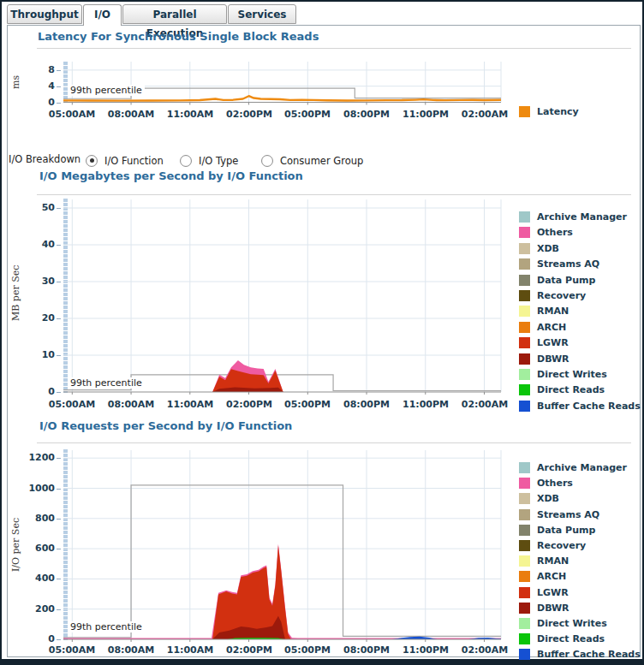 Image resolution: width=644 pixels, height=665 pixels. Describe the element at coordinates (166, 426) in the screenshot. I see `chart-title-io-requests: I/O Requests per Second by I/O Function` at that location.